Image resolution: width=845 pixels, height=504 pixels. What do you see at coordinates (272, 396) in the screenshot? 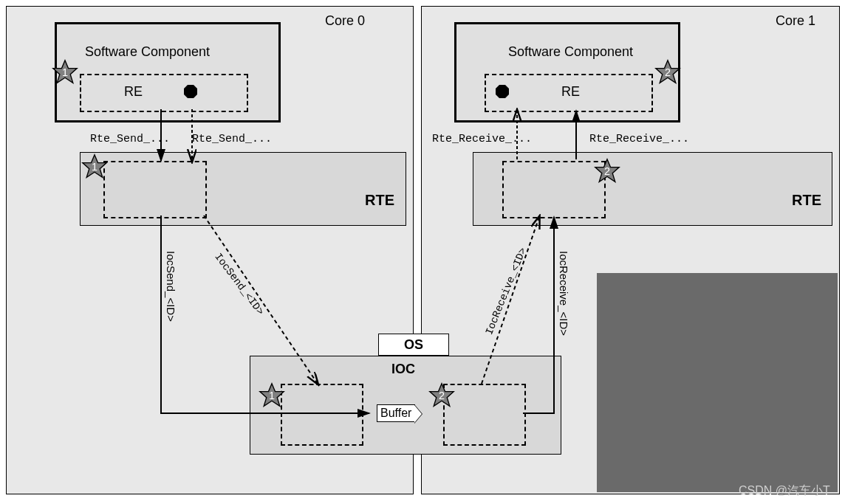
I see `star-ioc-left: 1` at bounding box center [272, 396].